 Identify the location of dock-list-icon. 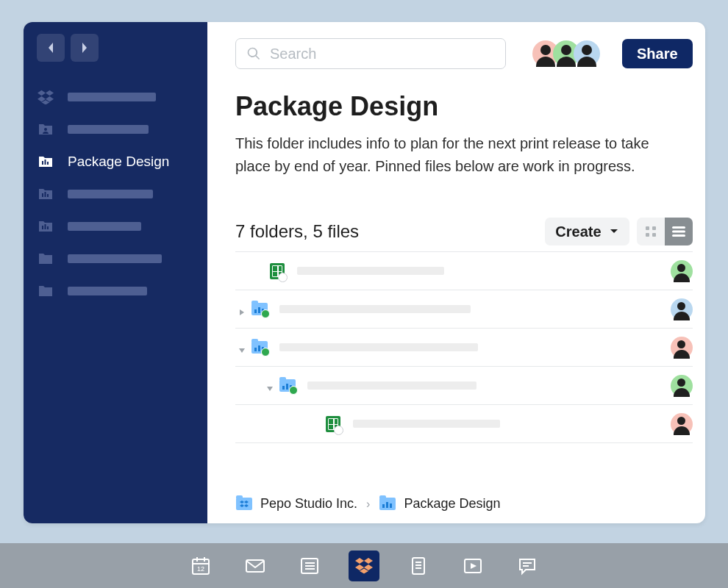
(310, 566).